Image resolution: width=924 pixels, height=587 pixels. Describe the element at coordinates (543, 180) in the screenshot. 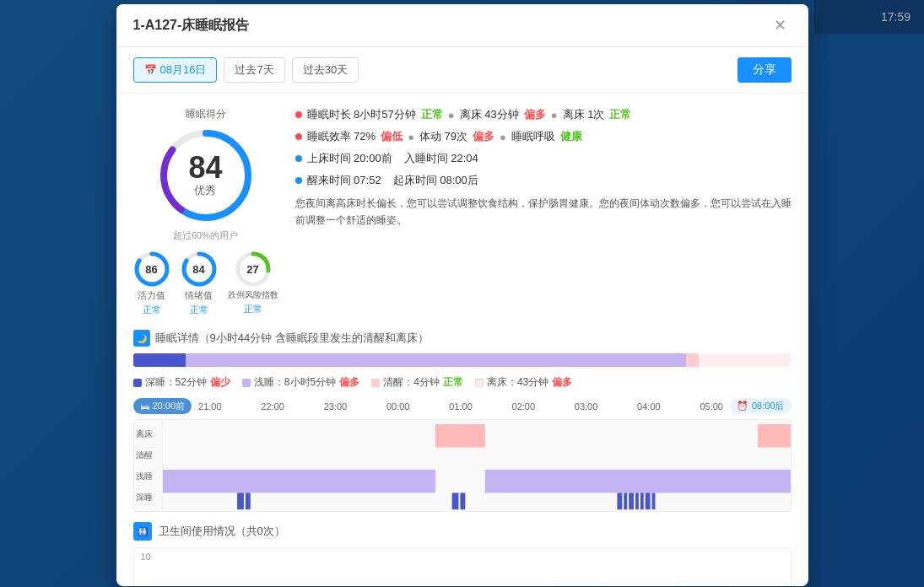

I see `stat-row-4: 醒来时间 07:52 起床时间 08:00后` at that location.